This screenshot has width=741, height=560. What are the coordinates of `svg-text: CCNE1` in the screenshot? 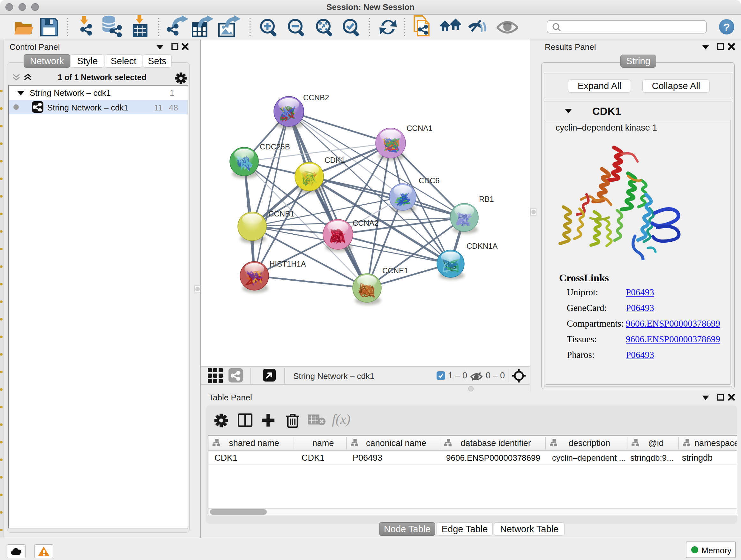 It's located at (395, 271).